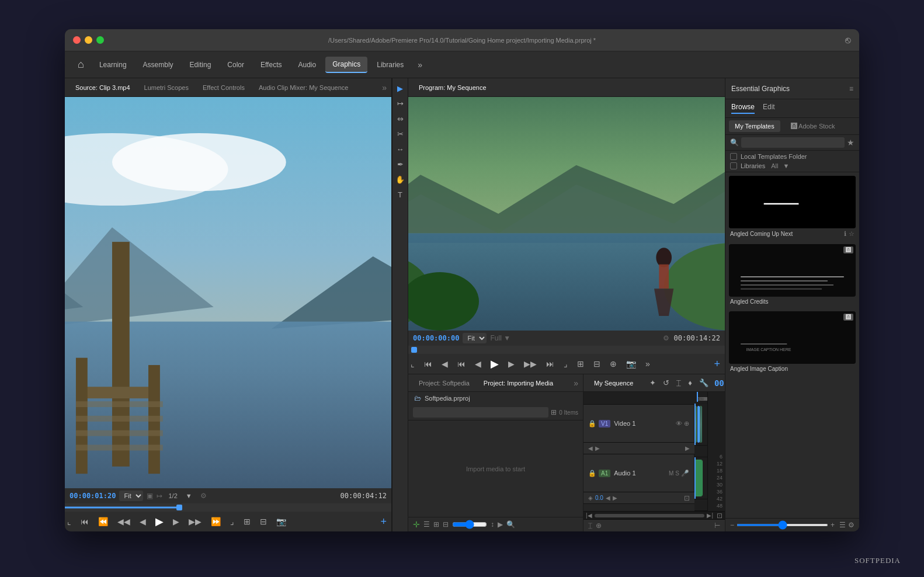 This screenshot has width=924, height=577. What do you see at coordinates (685, 473) in the screenshot?
I see `track-a1-mic: 🎤` at bounding box center [685, 473].